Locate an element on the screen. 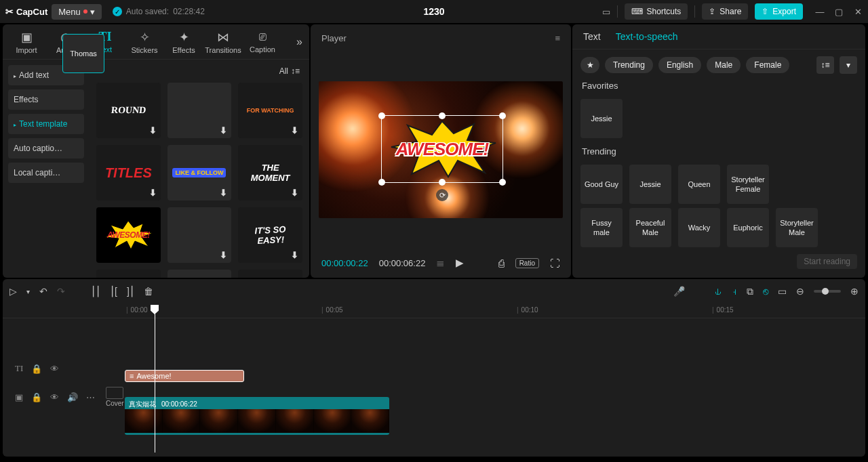 The width and height of the screenshot is (868, 462). shortcuts-button: ⌨ Shortcuts is located at coordinates (656, 12).